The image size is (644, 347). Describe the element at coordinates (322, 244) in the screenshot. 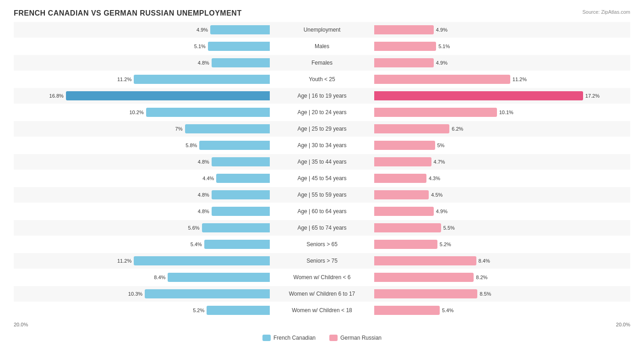

I see `chart-row: 5.4% Seniors > 65 5.2%` at that location.